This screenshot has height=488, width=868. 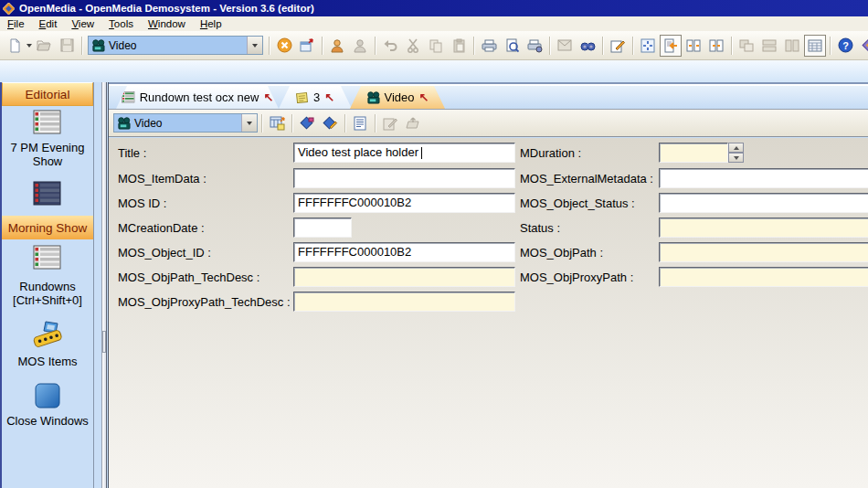 What do you see at coordinates (121, 24) in the screenshot?
I see `menu-tools: Tools` at bounding box center [121, 24].